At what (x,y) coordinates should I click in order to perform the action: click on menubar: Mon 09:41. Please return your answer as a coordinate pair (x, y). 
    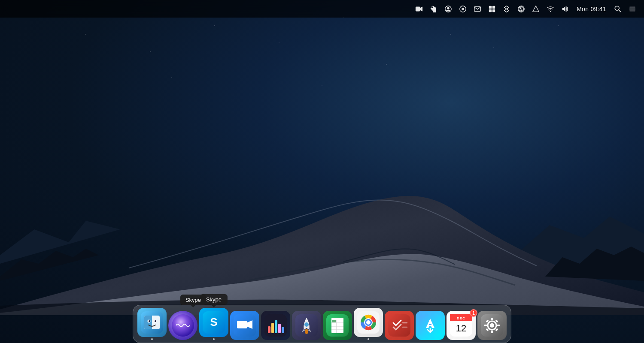
    Looking at the image, I should click on (322, 9).